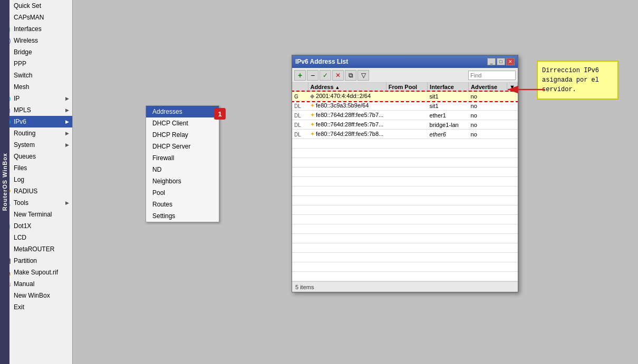 The image size is (638, 364). What do you see at coordinates (405, 106) in the screenshot?
I see `table-row: DL ✦fe80::3c9a3:5b9e/64 sit1 no` at bounding box center [405, 106].